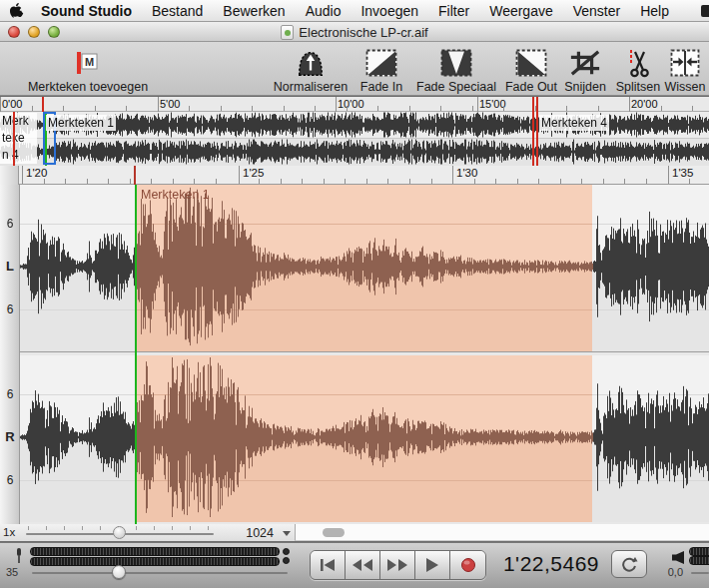 The image size is (709, 588). What do you see at coordinates (585, 63) in the screenshot?
I see `crop-icon` at bounding box center [585, 63].